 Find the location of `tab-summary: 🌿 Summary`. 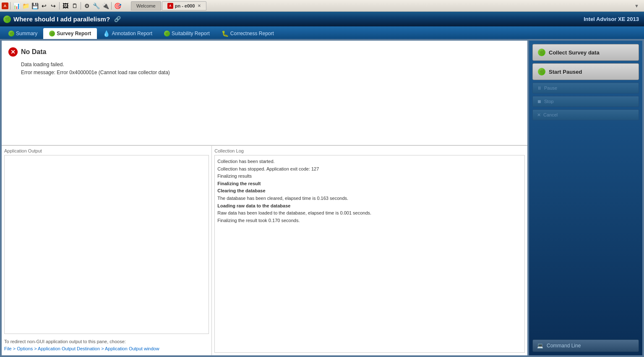

tab-summary: 🌿 Summary is located at coordinates (23, 34).